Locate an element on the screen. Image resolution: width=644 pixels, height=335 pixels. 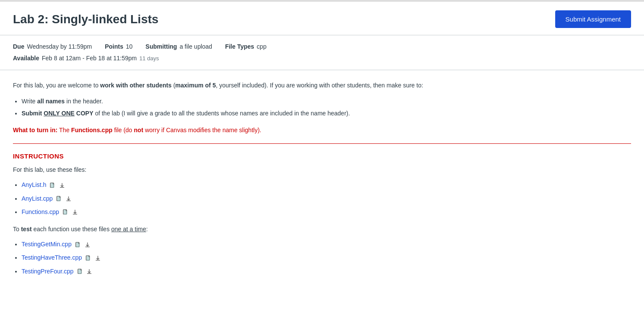
available-days: 11 days is located at coordinates (149, 59).